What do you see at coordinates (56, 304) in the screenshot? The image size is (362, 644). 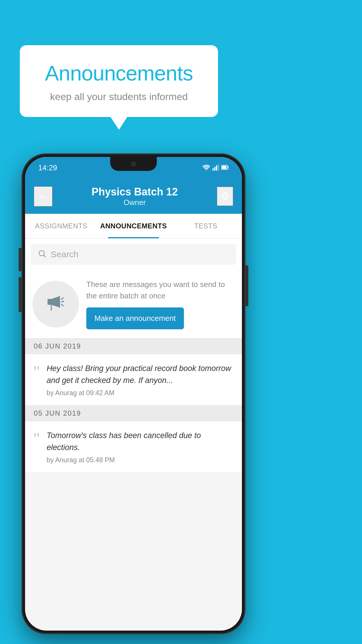 I see `megaphone-icon` at bounding box center [56, 304].